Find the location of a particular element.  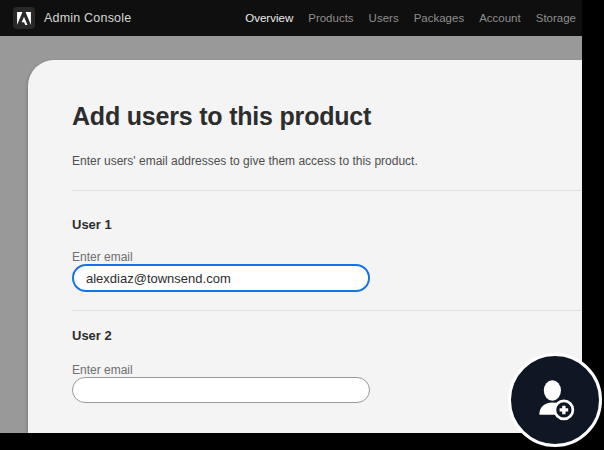

page-subtitle: Enter users' email addresses to give the… is located at coordinates (245, 161).